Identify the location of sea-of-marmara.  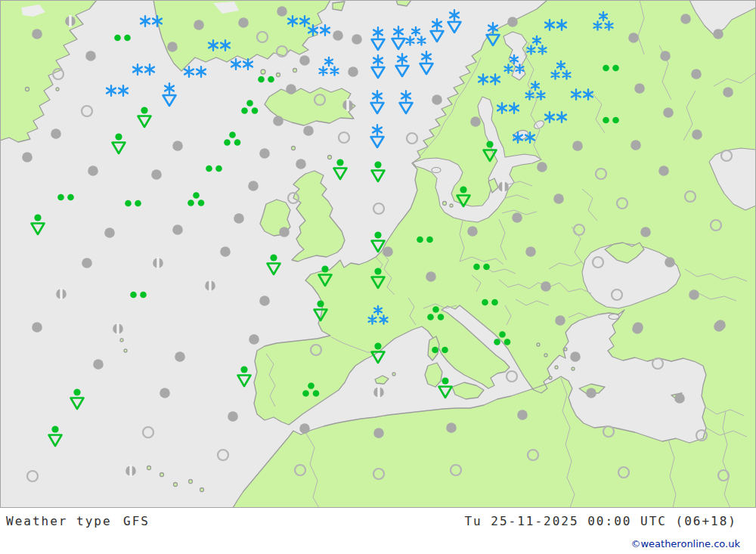
(614, 317).